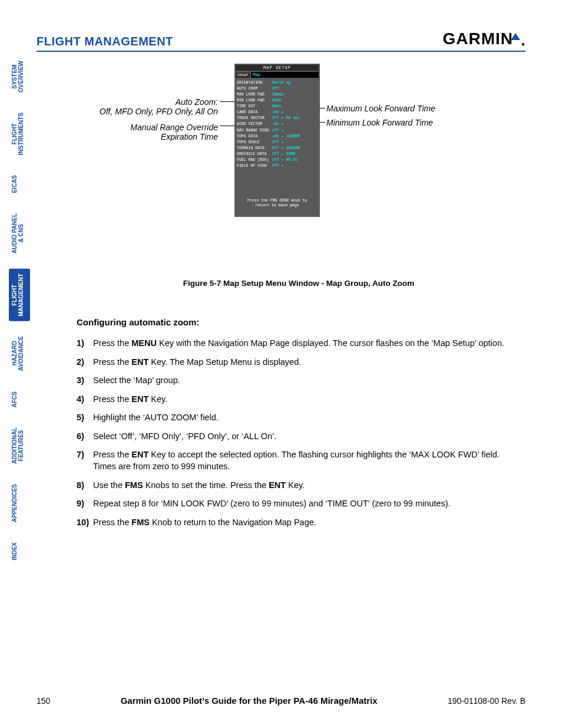 The image size is (562, 728). What do you see at coordinates (130, 107) in the screenshot?
I see `callout-auto-zoom: Auto Zoom: Off, MFD Only, PFD Only, All …` at bounding box center [130, 107].